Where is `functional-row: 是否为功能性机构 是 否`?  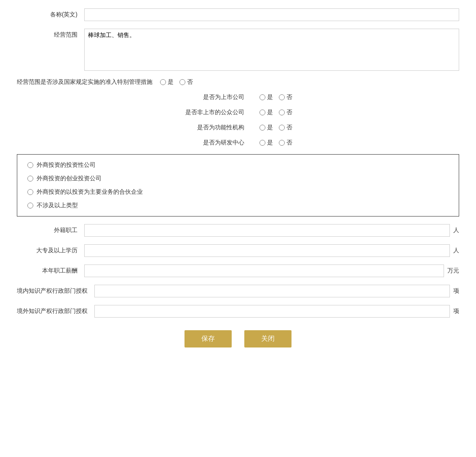
functional-row: 是否为功能性机构 是 否 is located at coordinates (238, 128).